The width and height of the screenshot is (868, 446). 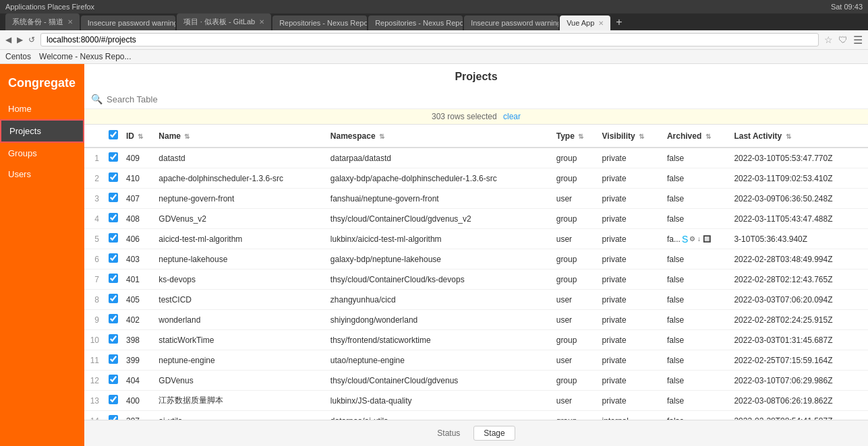 I want to click on checkbox-header-cell, so click(x=113, y=136).